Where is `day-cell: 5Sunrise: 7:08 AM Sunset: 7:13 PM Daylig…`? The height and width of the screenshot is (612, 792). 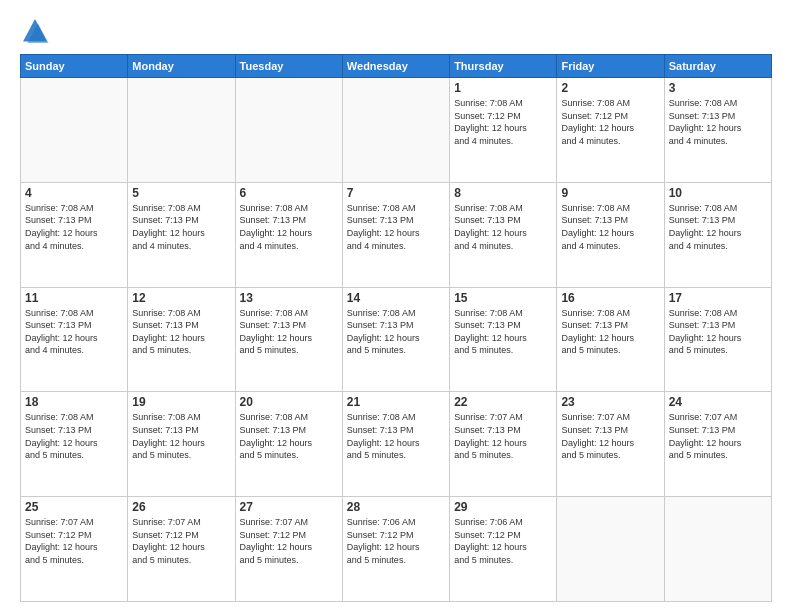
day-cell: 5Sunrise: 7:08 AM Sunset: 7:13 PM Daylig… is located at coordinates (182, 234).